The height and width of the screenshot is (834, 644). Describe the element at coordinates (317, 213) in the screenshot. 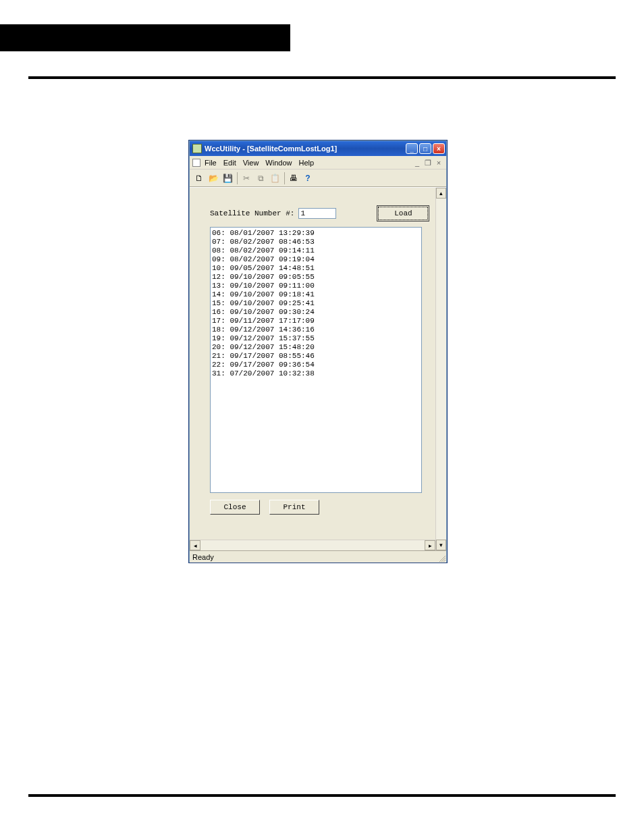

I see `satellite-number-input` at that location.